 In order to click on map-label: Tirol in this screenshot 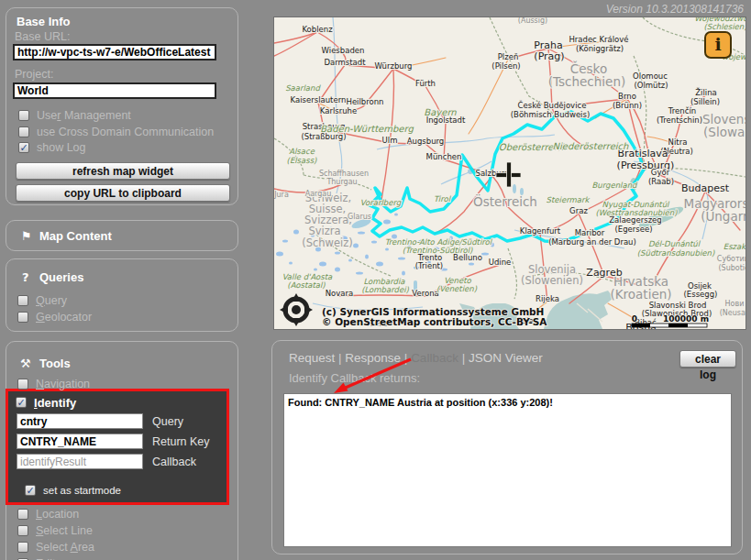, I will do `click(443, 199)`.